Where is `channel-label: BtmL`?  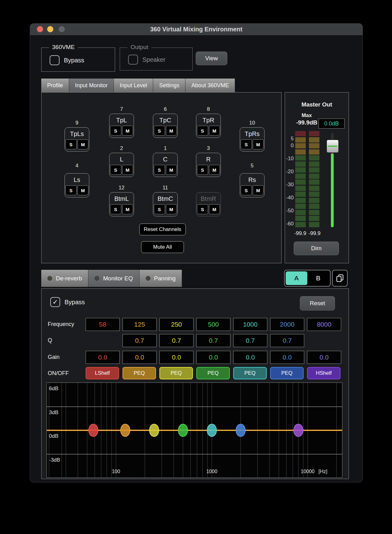 channel-label: BtmL is located at coordinates (122, 198).